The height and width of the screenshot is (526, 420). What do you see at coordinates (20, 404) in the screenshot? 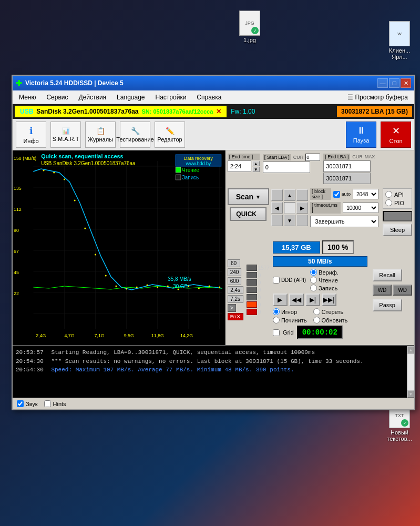
I see `sound-checkbox` at bounding box center [20, 404].